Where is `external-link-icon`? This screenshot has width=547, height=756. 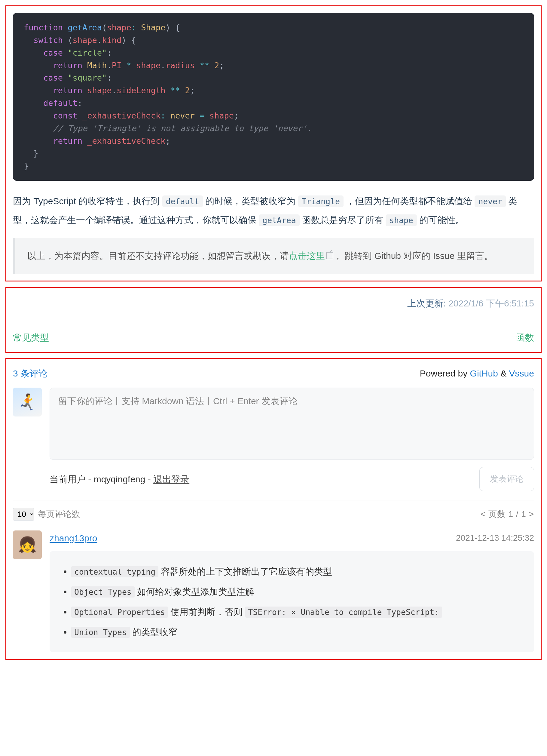
external-link-icon is located at coordinates (330, 256).